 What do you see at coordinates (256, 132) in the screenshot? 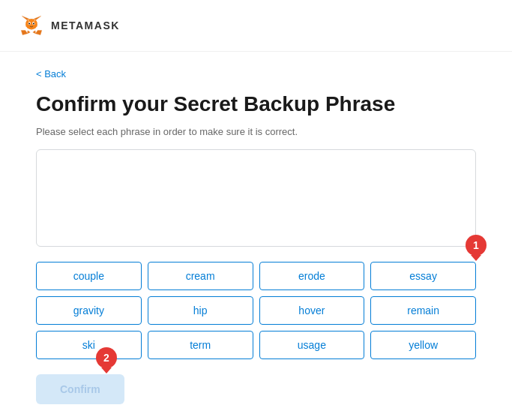
I see `subtitle: Please select each phrase in order to ma…` at bounding box center [256, 132].